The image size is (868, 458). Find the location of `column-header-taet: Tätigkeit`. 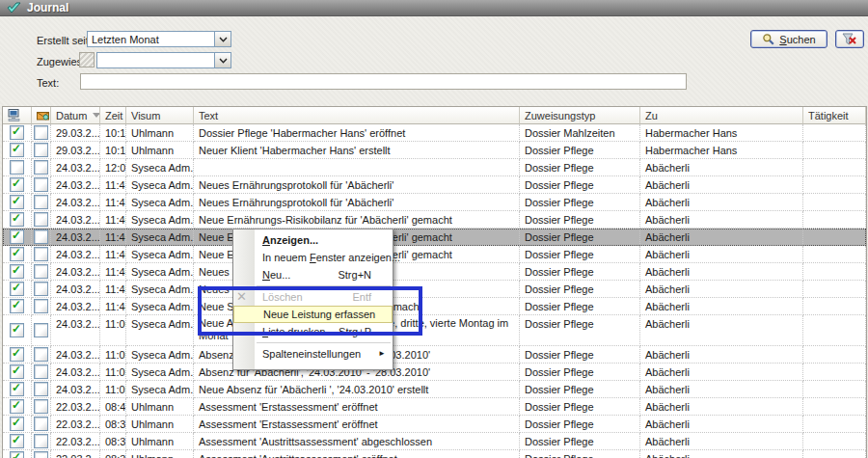

column-header-taet: Tätigkeit is located at coordinates (835, 116).